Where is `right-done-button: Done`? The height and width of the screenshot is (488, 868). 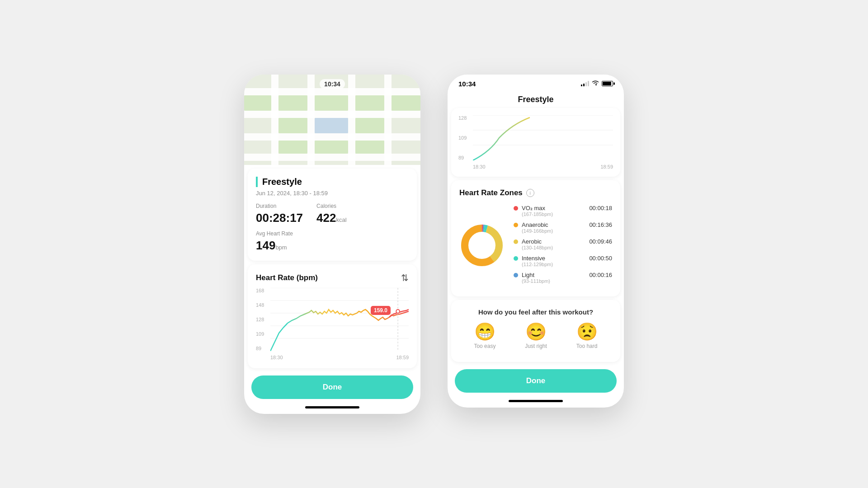 right-done-button: Done is located at coordinates (536, 381).